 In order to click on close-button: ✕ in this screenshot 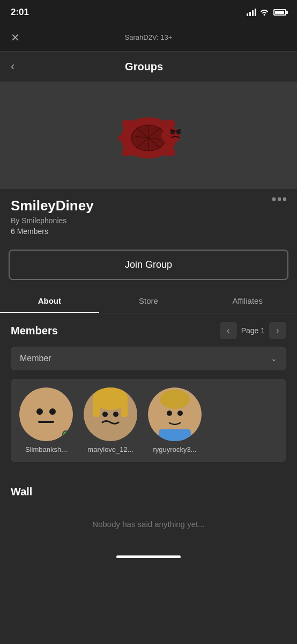, I will do `click(15, 38)`.